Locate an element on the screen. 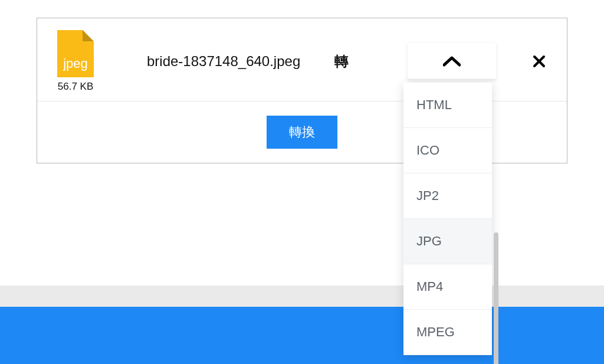 The width and height of the screenshot is (604, 364). dropdown-item-ico: ICO is located at coordinates (448, 151).